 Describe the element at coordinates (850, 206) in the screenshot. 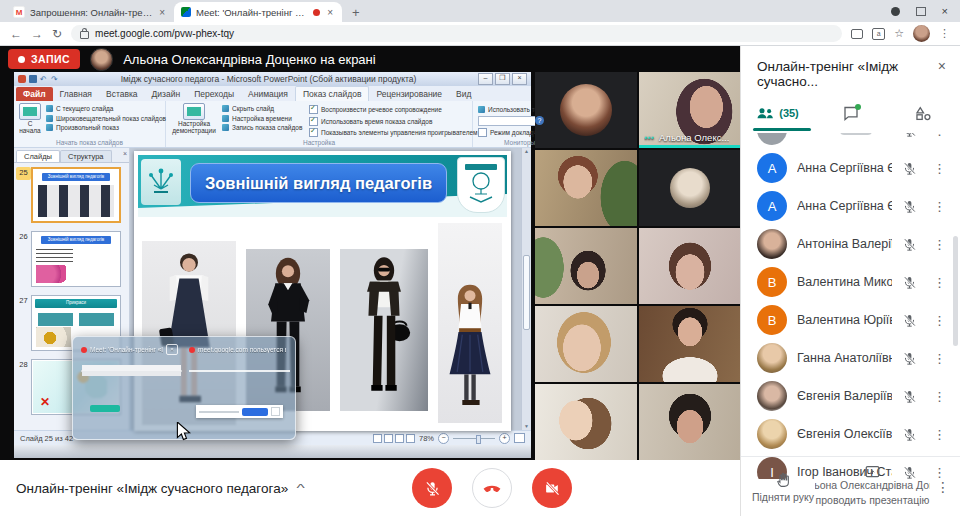

I see `participant-row: А Анна Сергіївна Єліна ⋮` at that location.